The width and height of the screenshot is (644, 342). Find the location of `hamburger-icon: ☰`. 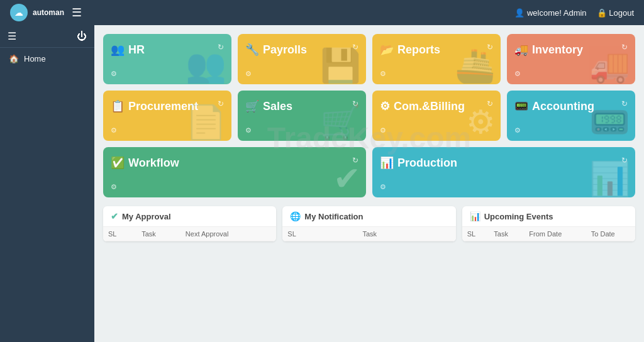

hamburger-icon: ☰ is located at coordinates (77, 13).